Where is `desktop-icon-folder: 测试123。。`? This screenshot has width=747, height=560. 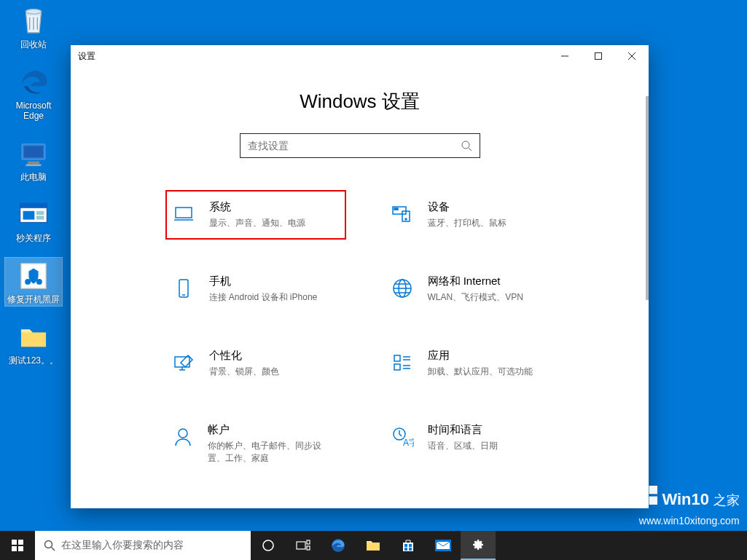 desktop-icon-folder: 测试123。。 is located at coordinates (34, 343).